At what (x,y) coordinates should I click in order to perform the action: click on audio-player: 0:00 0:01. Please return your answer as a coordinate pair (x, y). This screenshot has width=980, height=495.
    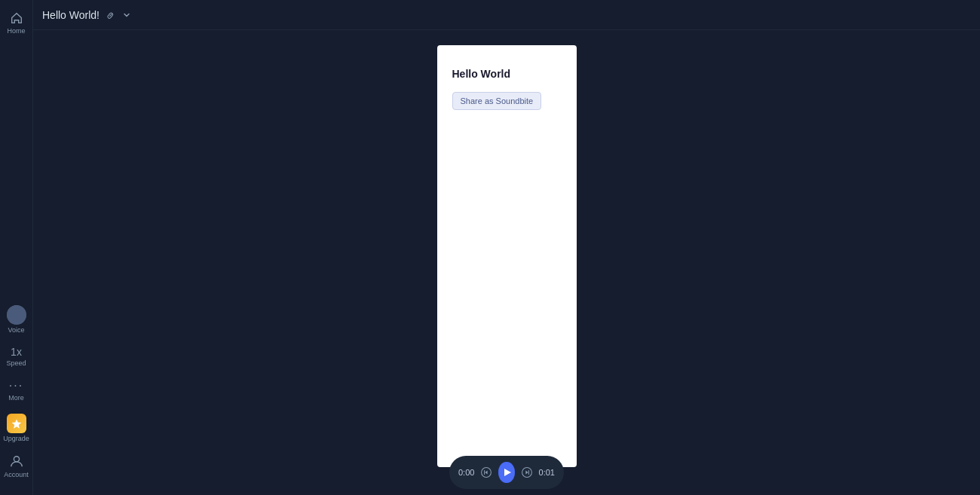
    Looking at the image, I should click on (507, 472).